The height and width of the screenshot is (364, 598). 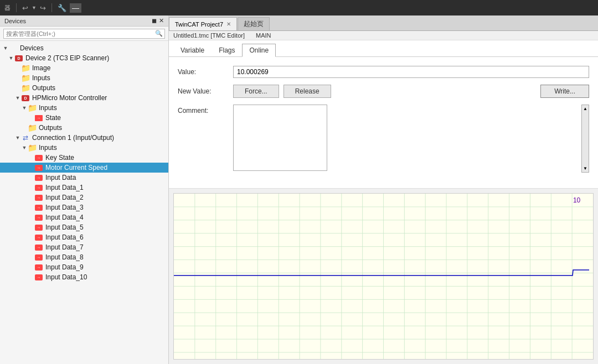 What do you see at coordinates (162, 21) in the screenshot?
I see `close-panel-icon: ✕` at bounding box center [162, 21].